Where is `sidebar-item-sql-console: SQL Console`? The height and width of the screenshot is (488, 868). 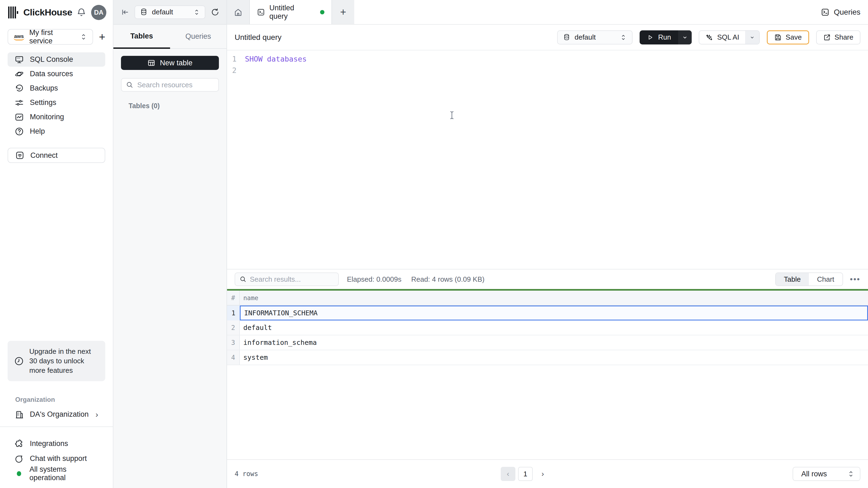
sidebar-item-sql-console: SQL Console is located at coordinates (57, 59).